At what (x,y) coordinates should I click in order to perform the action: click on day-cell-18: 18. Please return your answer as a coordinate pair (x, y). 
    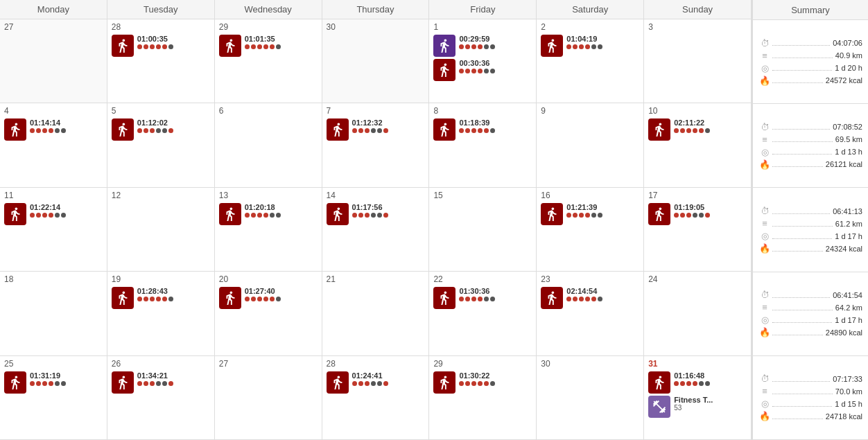
    Looking at the image, I should click on (54, 313).